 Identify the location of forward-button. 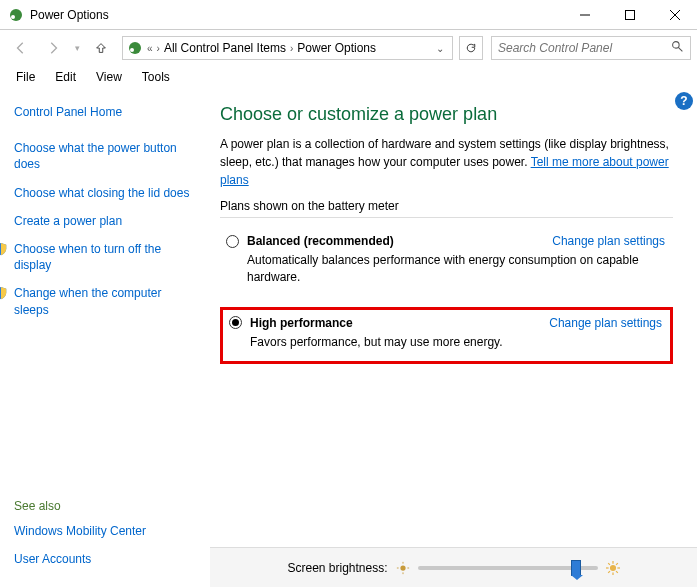
(53, 48).